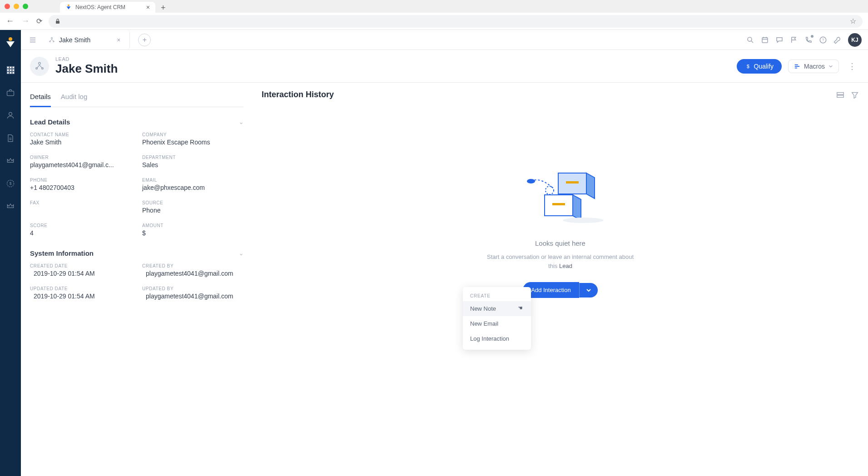 The height and width of the screenshot is (476, 868). What do you see at coordinates (137, 121) in the screenshot?
I see `section-lead-details: Lead Details ⌄` at bounding box center [137, 121].